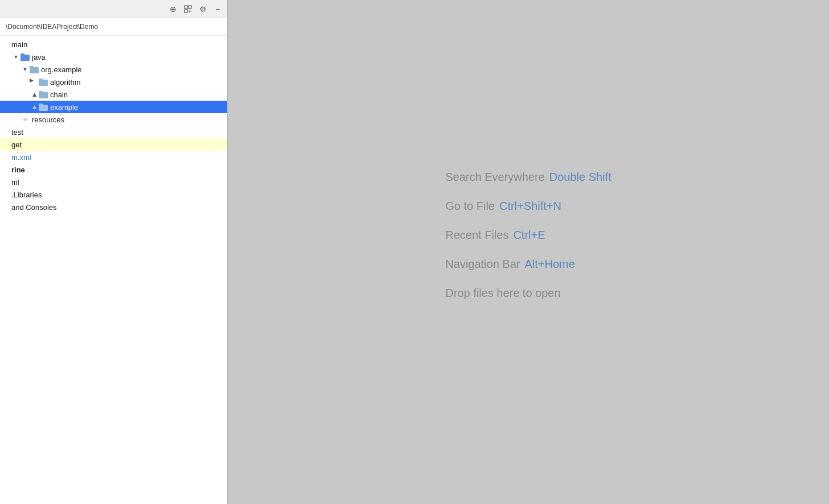  Describe the element at coordinates (470, 206) in the screenshot. I see `hint-label-goto: Go to File` at that location.